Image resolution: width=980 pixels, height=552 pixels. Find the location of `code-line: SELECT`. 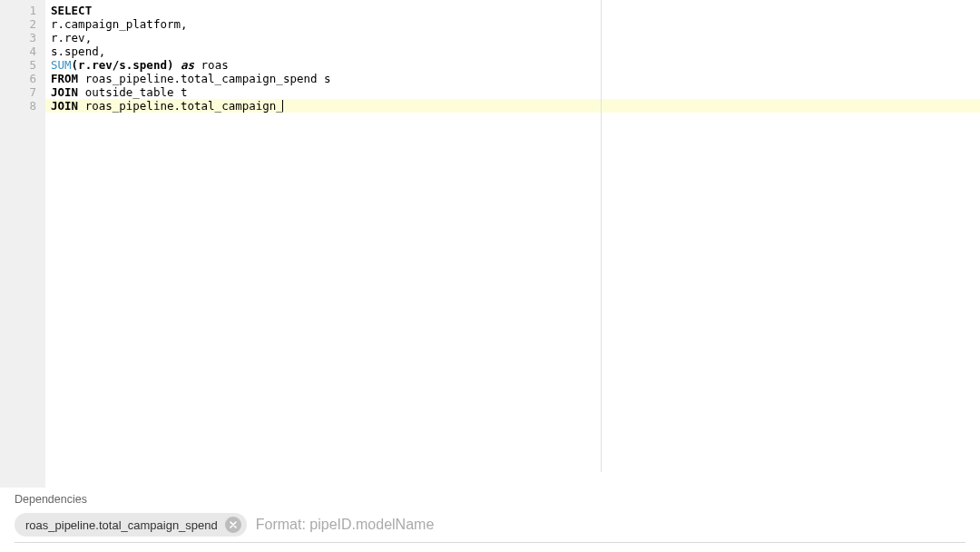

code-line: SELECT is located at coordinates (513, 11).